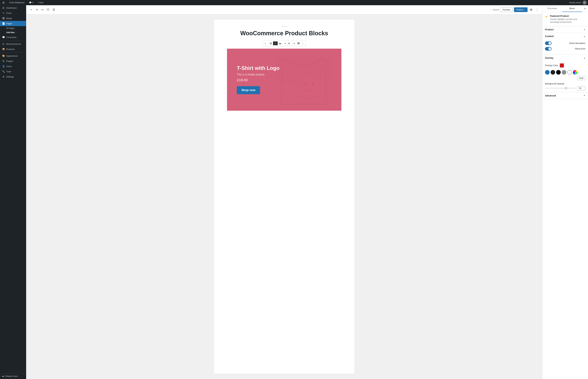 The height and width of the screenshot is (379, 588). What do you see at coordinates (581, 78) in the screenshot?
I see `clear-color-button: Clear` at bounding box center [581, 78].